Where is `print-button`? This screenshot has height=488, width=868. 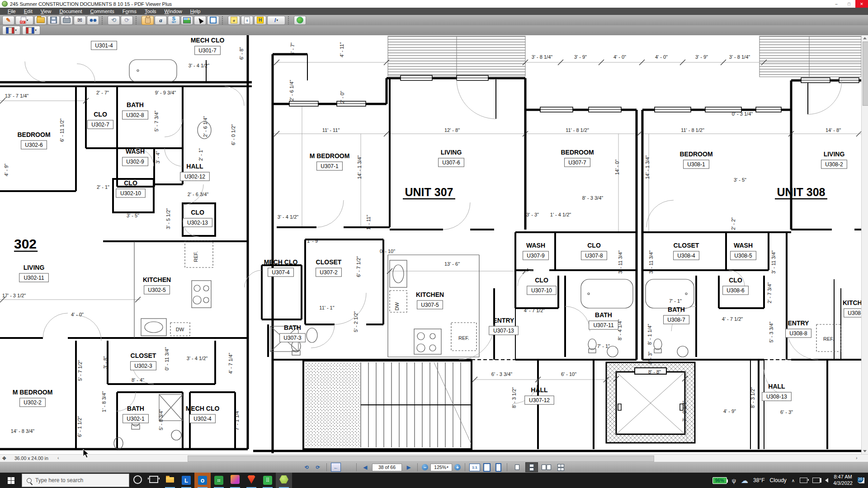
print-button is located at coordinates (67, 20).